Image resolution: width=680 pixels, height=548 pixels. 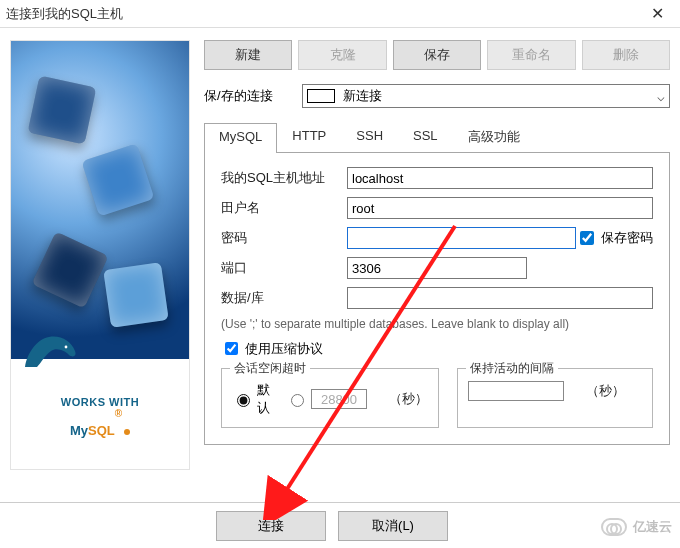 I want to click on tab-http: HTTP, so click(x=309, y=137).